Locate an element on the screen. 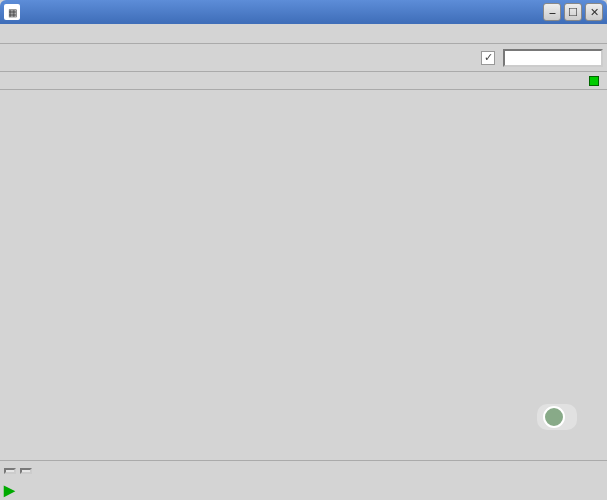  toolbar is located at coordinates (304, 58).